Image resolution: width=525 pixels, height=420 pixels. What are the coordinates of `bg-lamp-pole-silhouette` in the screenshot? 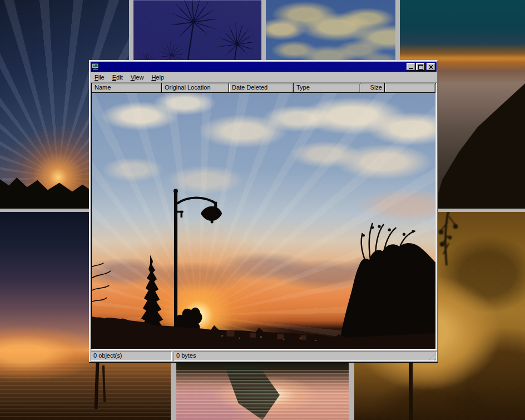 It's located at (410, 391).